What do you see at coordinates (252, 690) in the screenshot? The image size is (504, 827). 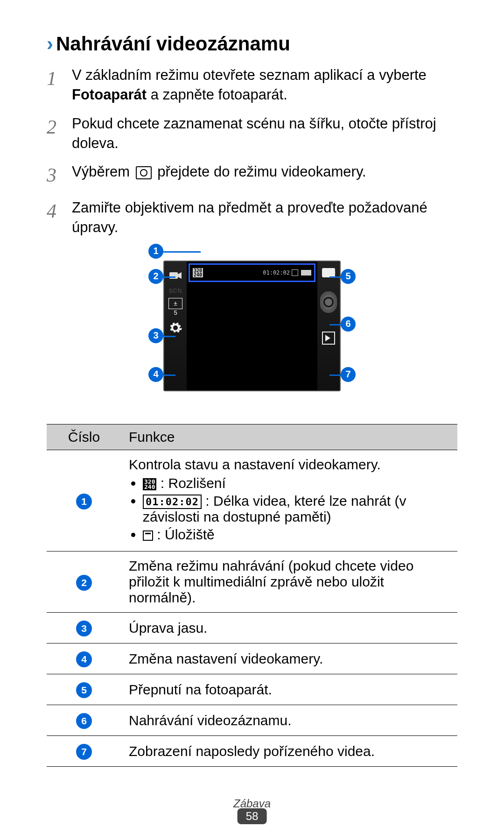 I see `table-row: 5 Přepnutí na fotoaparát.` at bounding box center [252, 690].